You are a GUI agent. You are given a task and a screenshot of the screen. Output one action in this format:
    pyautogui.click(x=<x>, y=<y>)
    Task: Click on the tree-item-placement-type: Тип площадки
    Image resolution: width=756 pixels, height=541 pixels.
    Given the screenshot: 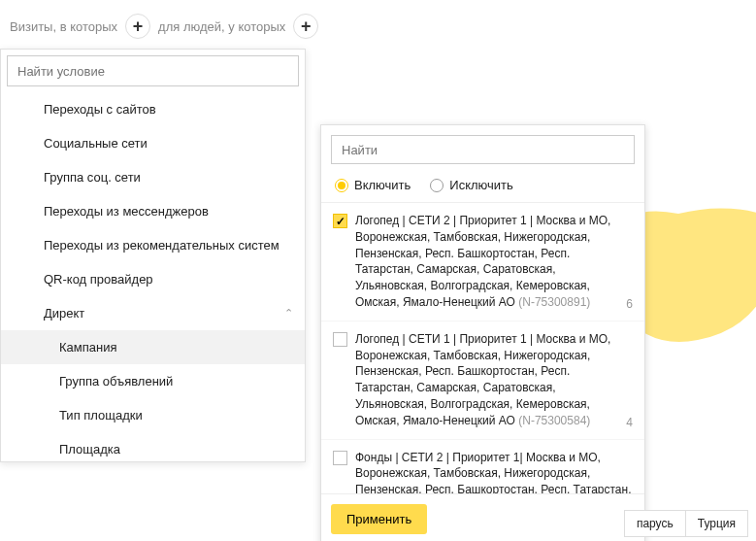 What is the action you would take?
    pyautogui.click(x=153, y=416)
    